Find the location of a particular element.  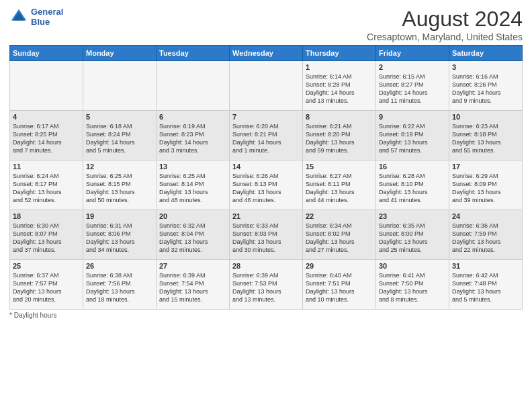

day-number: 2 is located at coordinates (412, 67).